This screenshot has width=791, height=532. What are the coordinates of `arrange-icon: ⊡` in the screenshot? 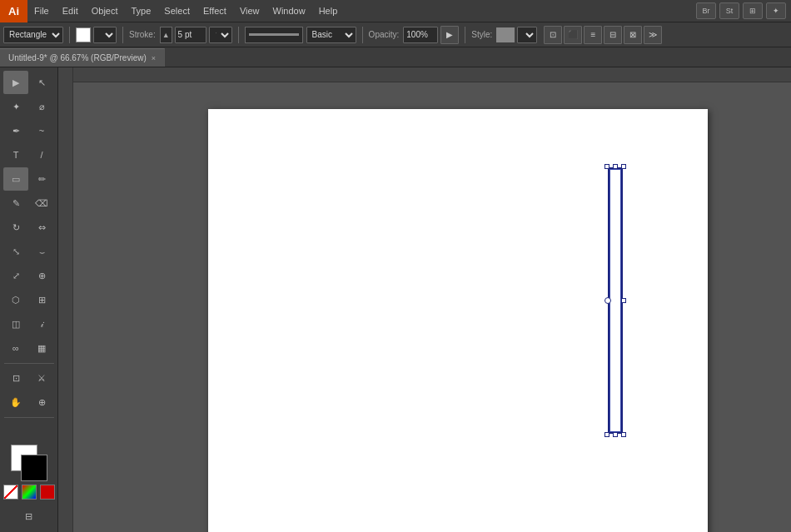 It's located at (553, 35).